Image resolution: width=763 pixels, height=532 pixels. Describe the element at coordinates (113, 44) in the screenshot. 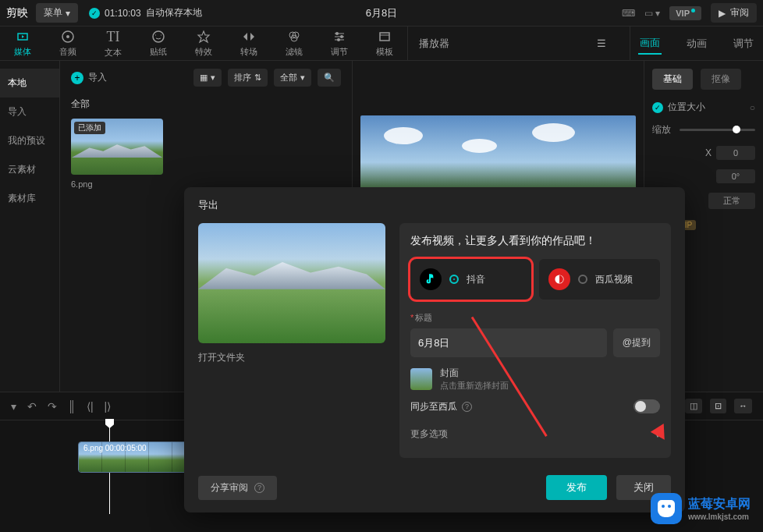

I see `tool-text: TI 文本` at that location.